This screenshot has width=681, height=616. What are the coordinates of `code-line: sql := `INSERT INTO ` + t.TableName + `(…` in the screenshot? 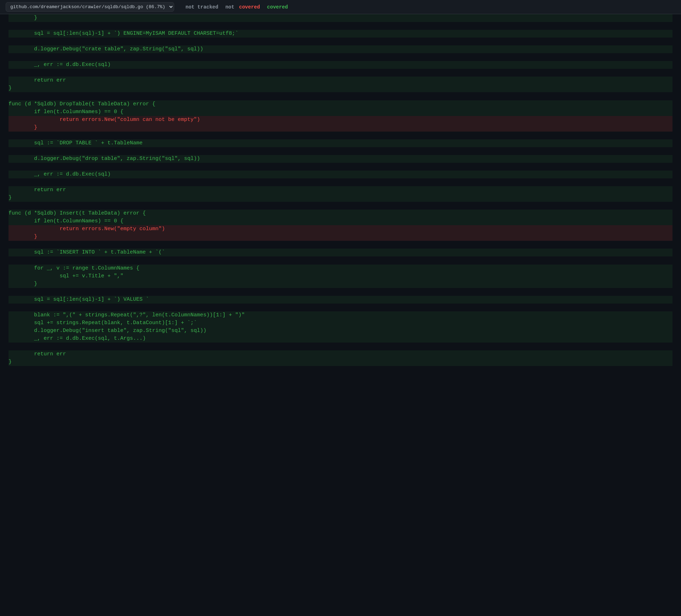 It's located at (340, 252).